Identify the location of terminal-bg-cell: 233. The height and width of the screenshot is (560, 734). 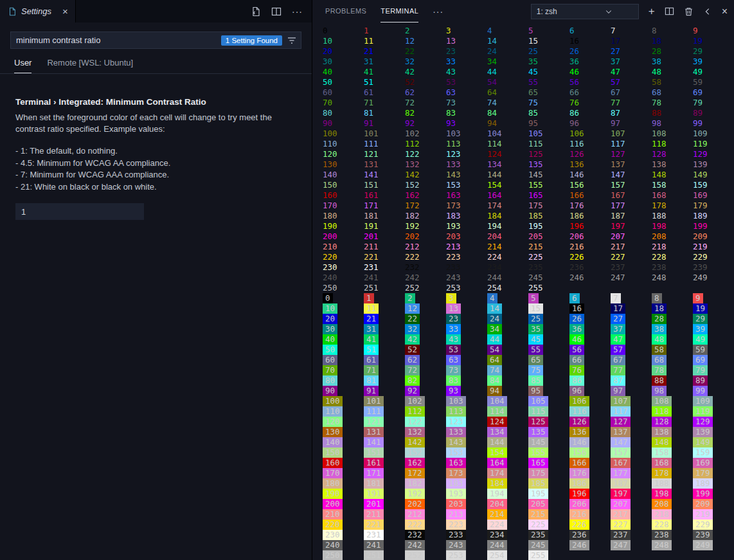
(467, 535).